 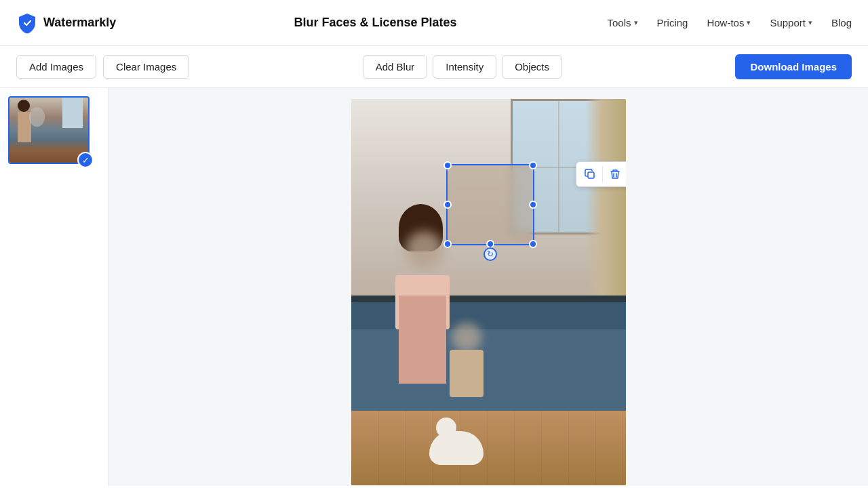 What do you see at coordinates (54, 287) in the screenshot?
I see `image-sidebar: ✓` at bounding box center [54, 287].